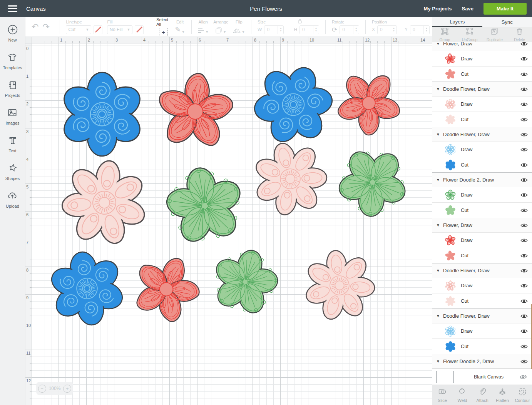  I want to click on hamburger-menu-icon, so click(13, 8).